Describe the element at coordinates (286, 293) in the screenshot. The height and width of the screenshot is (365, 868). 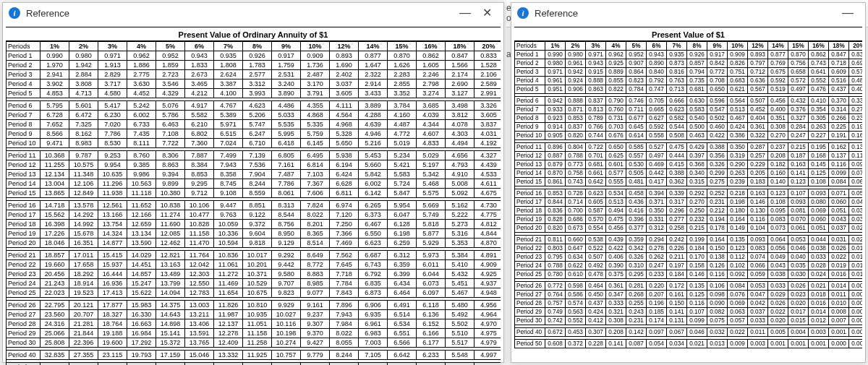
I see `cell: 9.823` at that location.